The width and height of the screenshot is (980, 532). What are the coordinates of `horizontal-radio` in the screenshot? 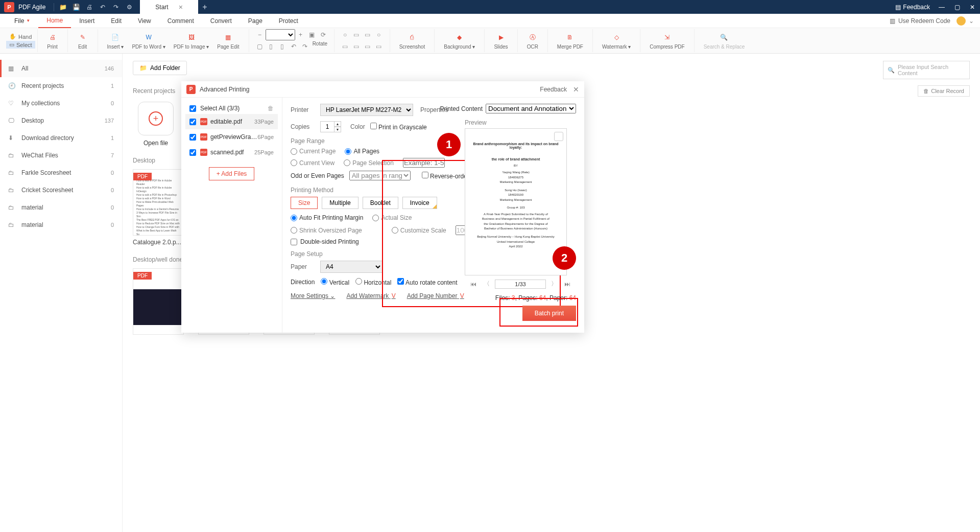 It's located at (358, 281).